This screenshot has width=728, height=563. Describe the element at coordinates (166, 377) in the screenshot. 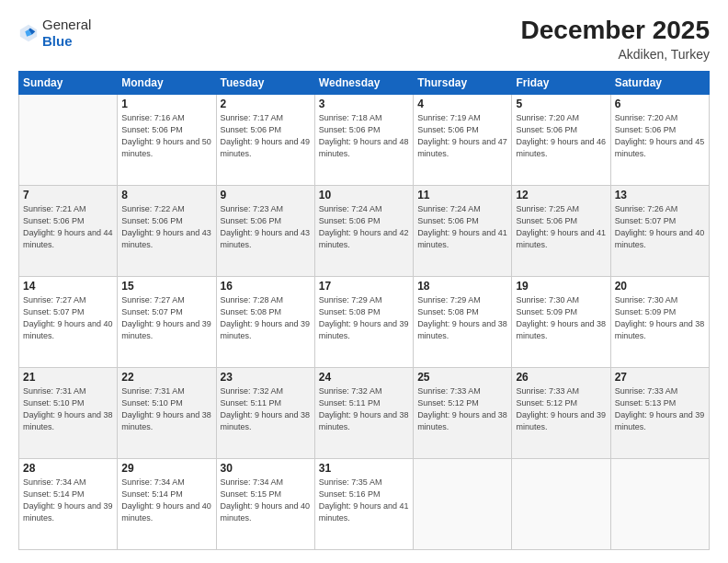

I see `day-number: 22` at that location.